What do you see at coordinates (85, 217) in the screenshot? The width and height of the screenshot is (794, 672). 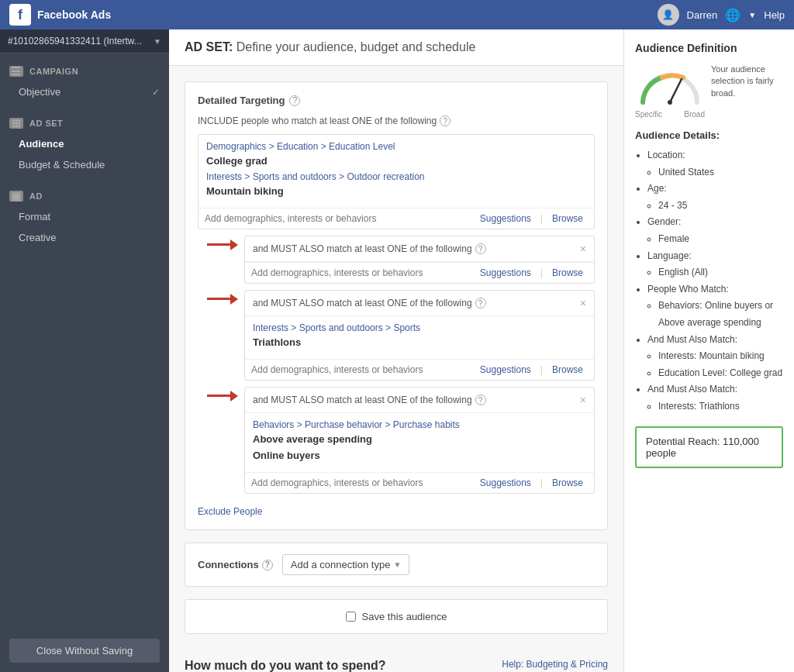 I see `sidebar-item-format: Format` at bounding box center [85, 217].